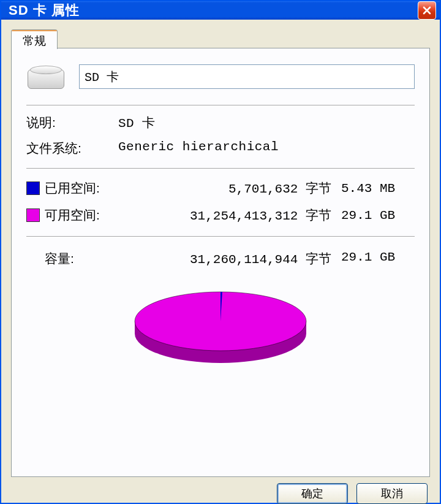 The width and height of the screenshot is (441, 504). I want to click on titlebar: SD 卡 属性, so click(221, 10).